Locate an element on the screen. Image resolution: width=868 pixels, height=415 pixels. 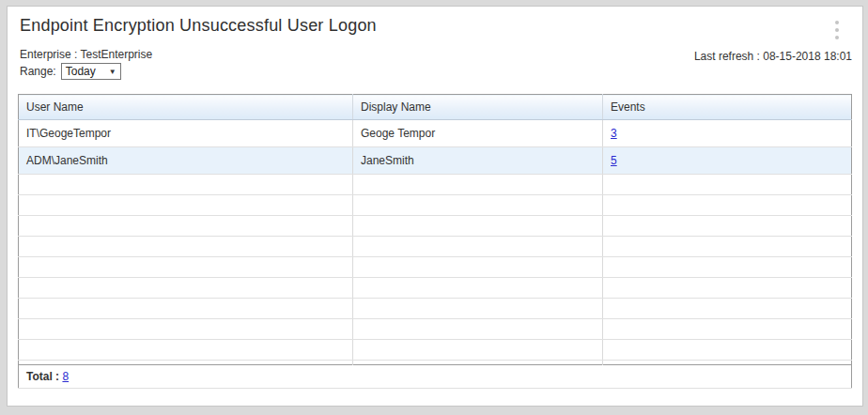
range-line: Range: Today ▼ is located at coordinates (86, 71).